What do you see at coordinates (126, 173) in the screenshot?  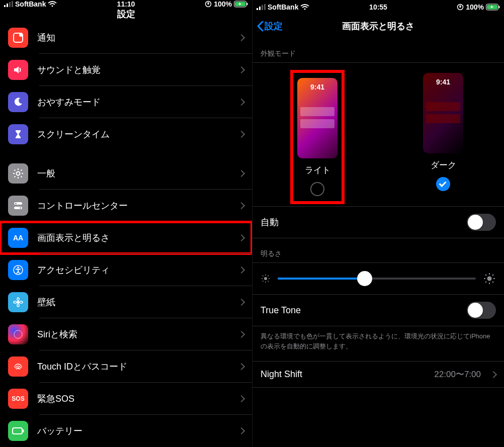 I see `row-general: 一般` at bounding box center [126, 173].